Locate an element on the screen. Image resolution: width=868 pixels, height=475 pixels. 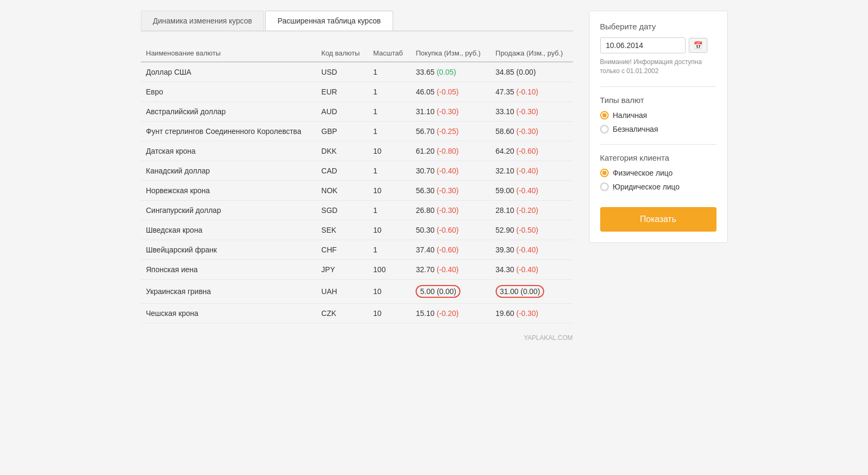
radio-beznalichnaya-label: Безналичная is located at coordinates (636, 129).